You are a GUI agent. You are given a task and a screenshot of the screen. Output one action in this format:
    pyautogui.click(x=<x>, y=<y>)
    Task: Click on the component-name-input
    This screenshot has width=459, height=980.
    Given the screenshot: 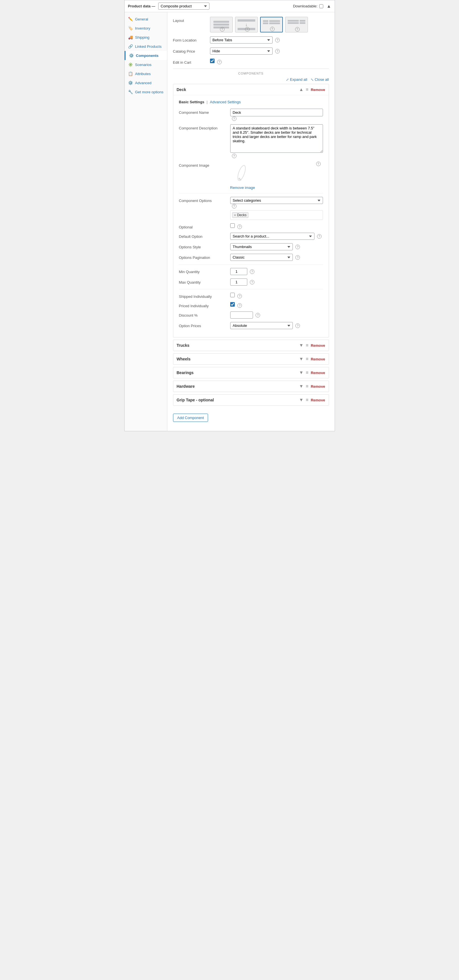 What is the action you would take?
    pyautogui.click(x=277, y=113)
    